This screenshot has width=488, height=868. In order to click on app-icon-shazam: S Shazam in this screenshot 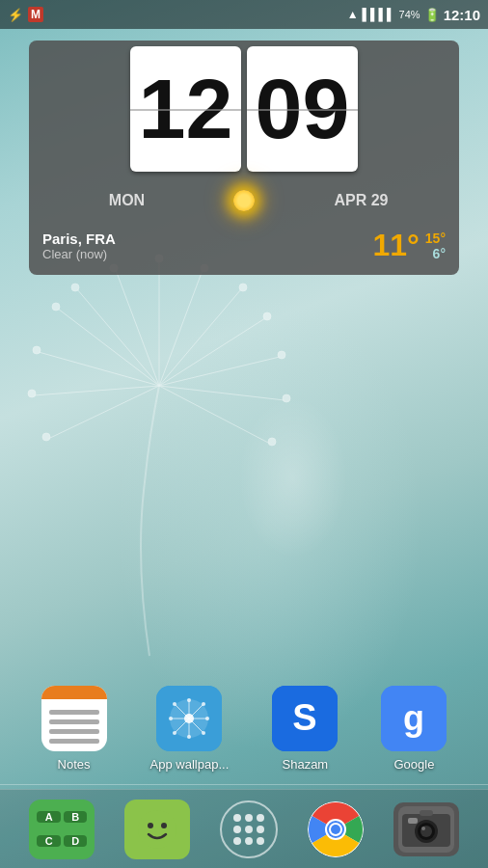, I will do `click(305, 729)`.